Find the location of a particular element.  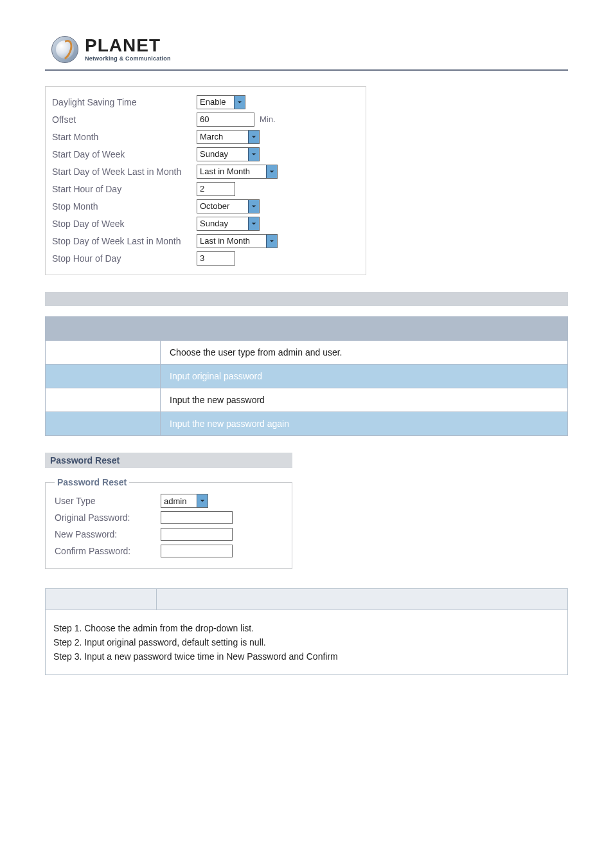

confirm-password-label: Confirm Password: is located at coordinates (108, 551).